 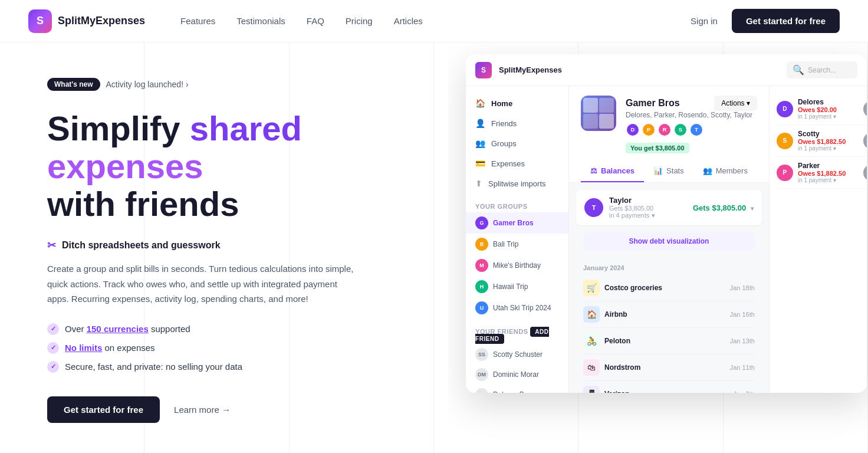 What do you see at coordinates (480, 103) in the screenshot?
I see `home-icon: 🏠` at bounding box center [480, 103].